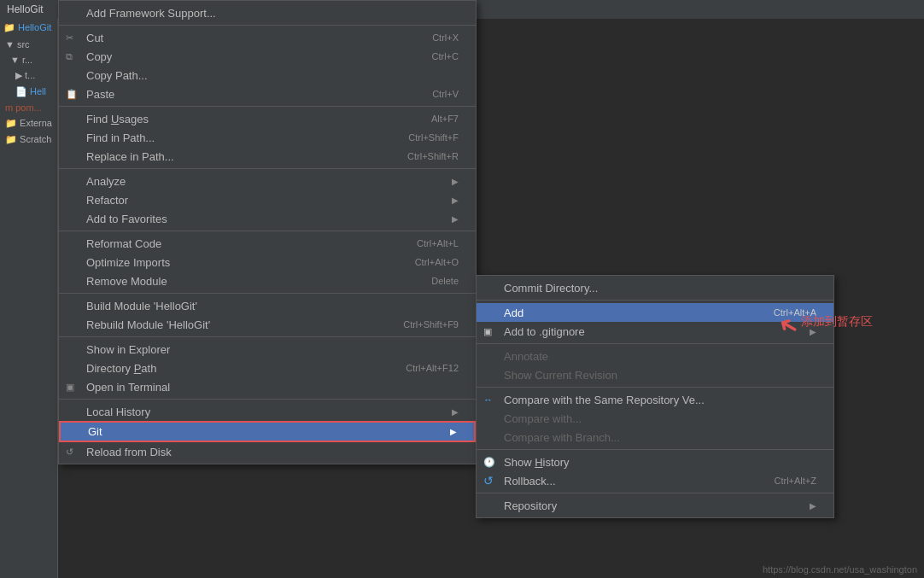 The height and width of the screenshot is (578, 924). Describe the element at coordinates (108, 200) in the screenshot. I see `menu-label-refactor: Refactor` at that location.